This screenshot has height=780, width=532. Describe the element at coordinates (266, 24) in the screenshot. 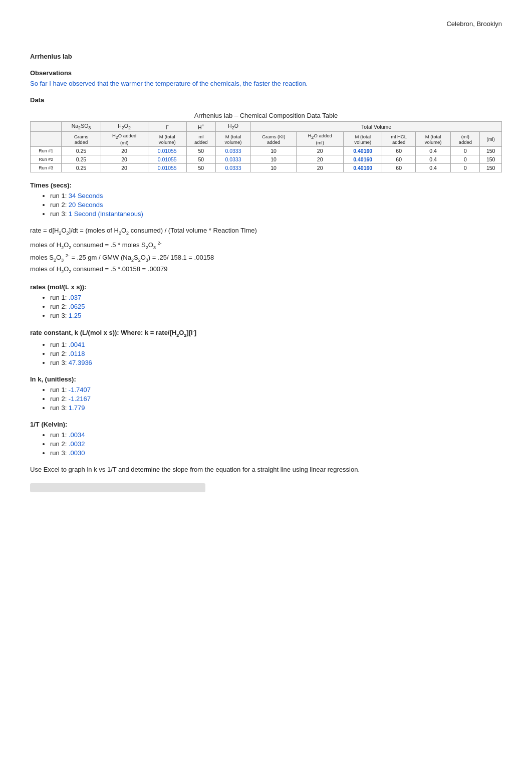

I see `location-header: Celebron, Brooklyn` at that location.